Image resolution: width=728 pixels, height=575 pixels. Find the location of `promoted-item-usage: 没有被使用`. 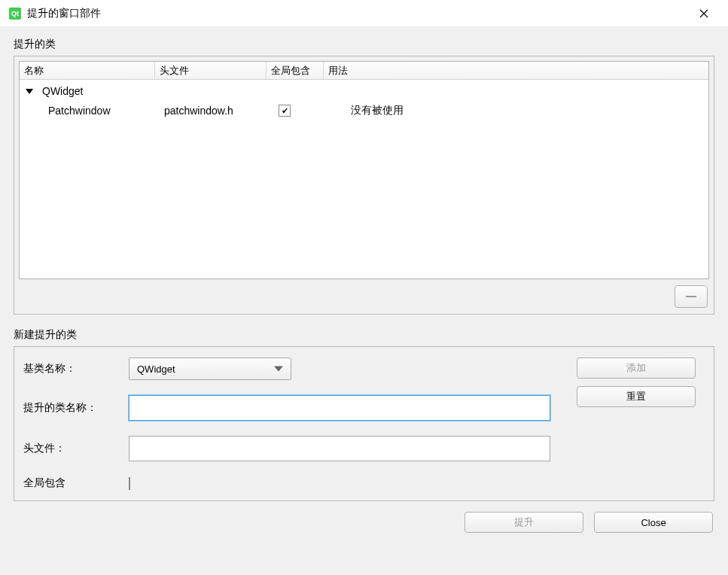

promoted-item-usage: 没有被使用 is located at coordinates (518, 111).